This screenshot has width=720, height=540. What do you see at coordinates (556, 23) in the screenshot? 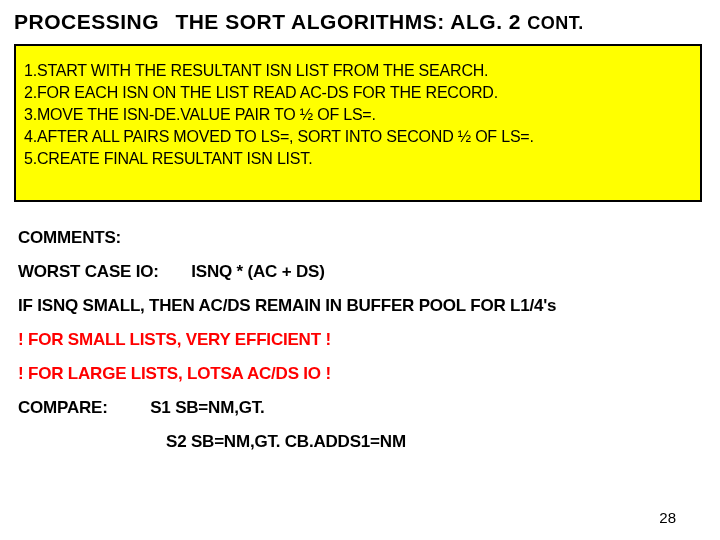
I see `title-cont: CONT.` at bounding box center [556, 23].